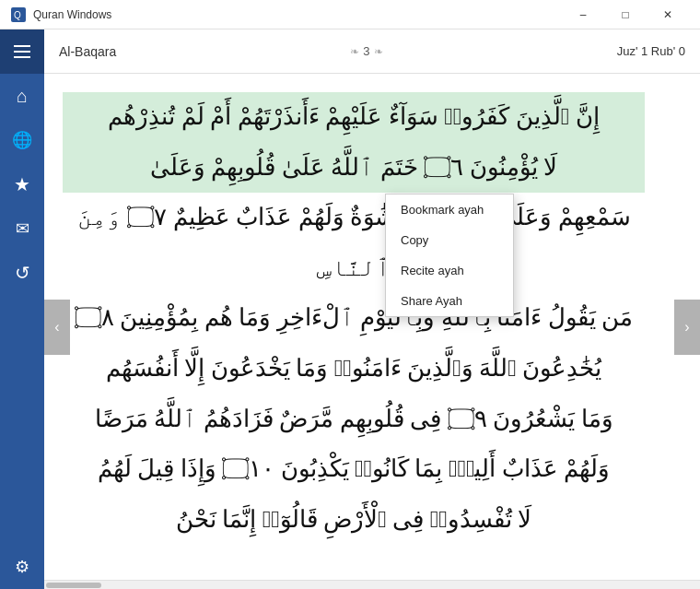  Describe the element at coordinates (22, 184) in the screenshot. I see `sidebar-item-favorites: ★` at that location.